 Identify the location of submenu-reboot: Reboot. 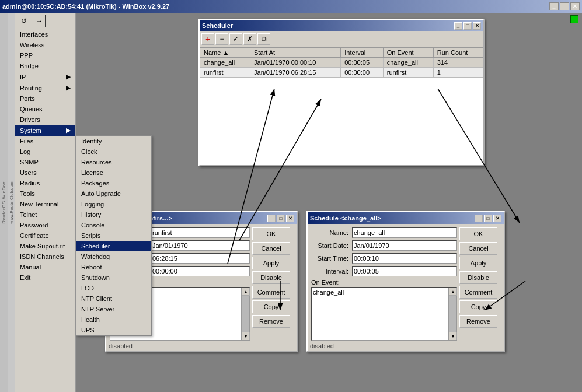
(114, 267).